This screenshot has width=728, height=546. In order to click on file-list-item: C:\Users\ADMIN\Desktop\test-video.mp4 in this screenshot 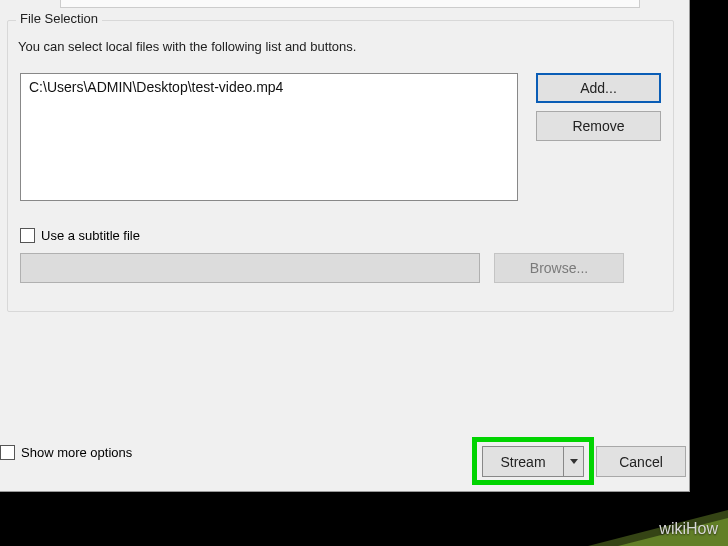, I will do `click(269, 87)`.